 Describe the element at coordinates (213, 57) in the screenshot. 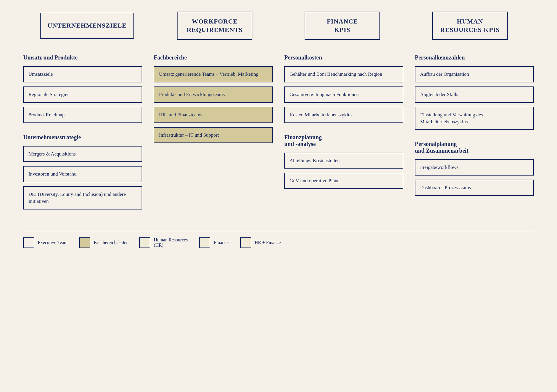

I see `col2-section1-title: Fachbereiche` at that location.